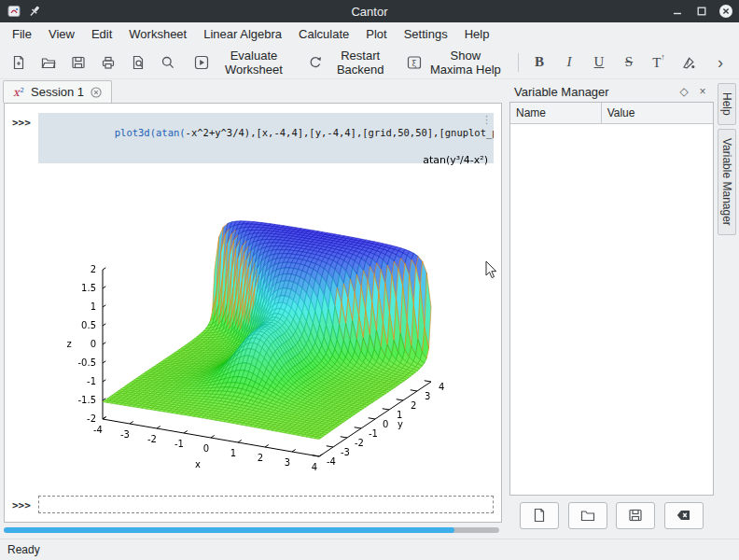 This screenshot has width=739, height=560. Describe the element at coordinates (689, 63) in the screenshot. I see `text-color-button` at that location.